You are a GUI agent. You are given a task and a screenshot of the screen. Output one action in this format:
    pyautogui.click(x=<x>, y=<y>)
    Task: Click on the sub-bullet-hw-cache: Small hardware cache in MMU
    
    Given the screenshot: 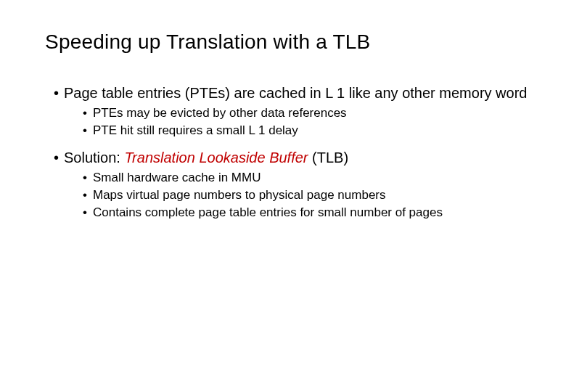 What is the action you would take?
    pyautogui.click(x=305, y=178)
    